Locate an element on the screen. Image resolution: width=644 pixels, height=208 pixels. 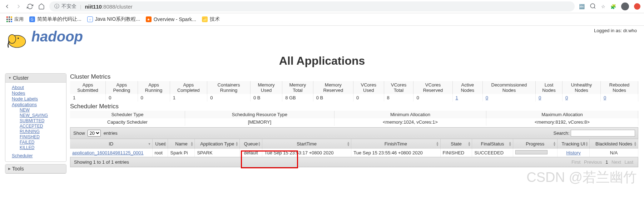
app-state: FINISHED is located at coordinates (456, 153).